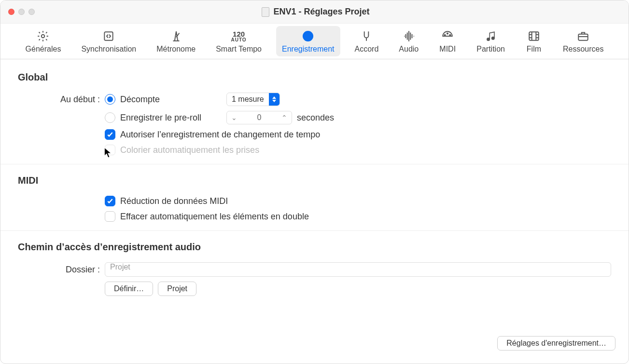 The width and height of the screenshot is (629, 364). I want to click on tab-enregistrement: Enregistrement, so click(308, 41).